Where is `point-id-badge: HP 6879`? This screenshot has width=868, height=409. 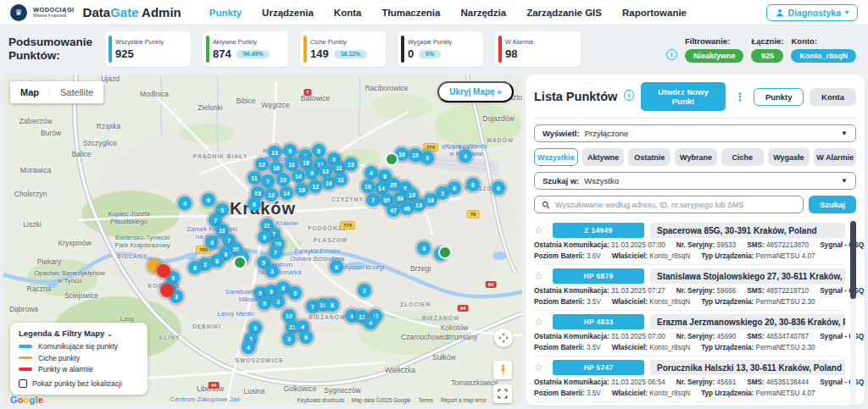
point-id-badge: HP 6879 is located at coordinates (598, 276).